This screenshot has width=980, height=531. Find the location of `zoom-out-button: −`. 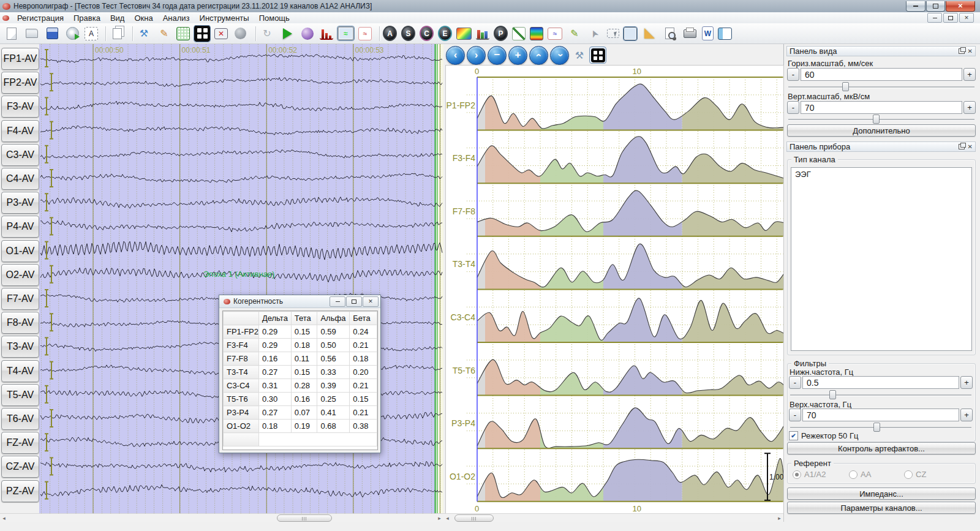

zoom-out-button: − is located at coordinates (497, 55).